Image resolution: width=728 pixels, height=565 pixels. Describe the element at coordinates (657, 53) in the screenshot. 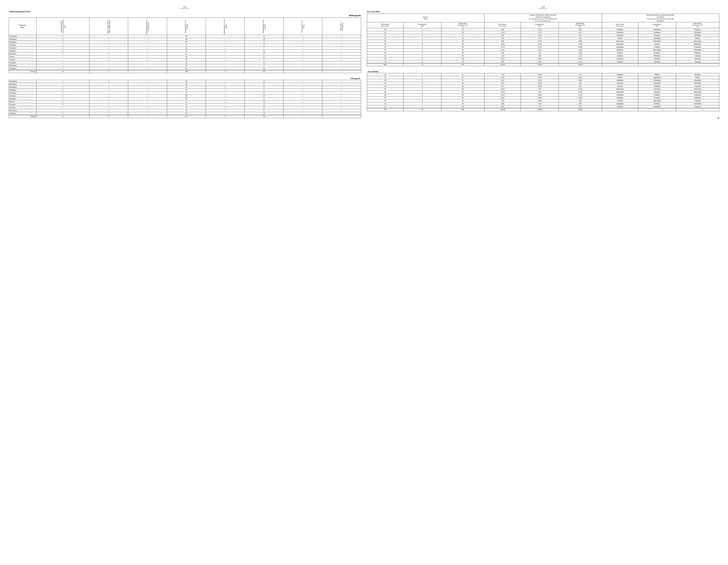

I see `data-cell: Joulukuu` at that location.